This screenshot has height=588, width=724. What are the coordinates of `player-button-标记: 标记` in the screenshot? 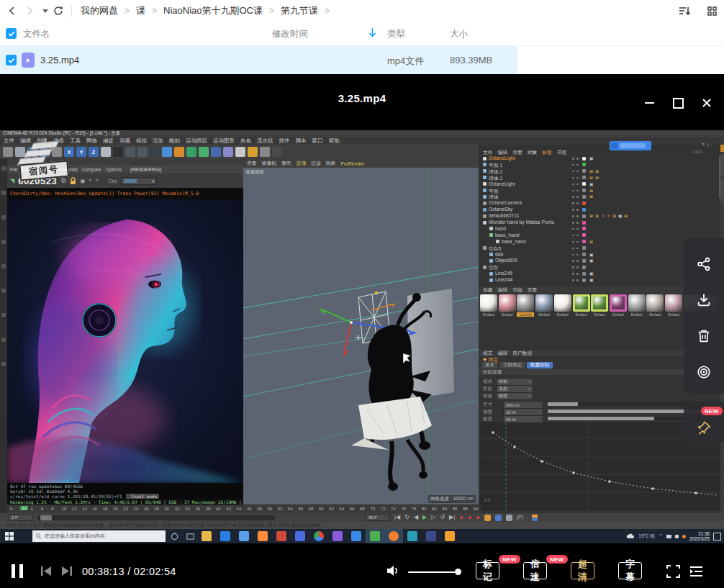 It's located at (488, 571).